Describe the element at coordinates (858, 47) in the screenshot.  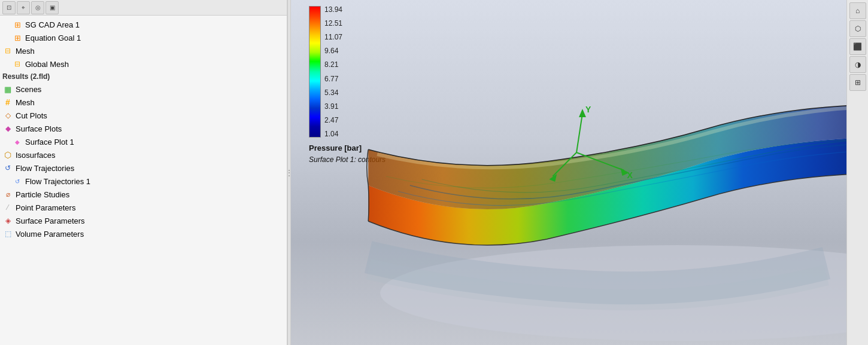
I see `rt-view-button: ⬛` at that location.